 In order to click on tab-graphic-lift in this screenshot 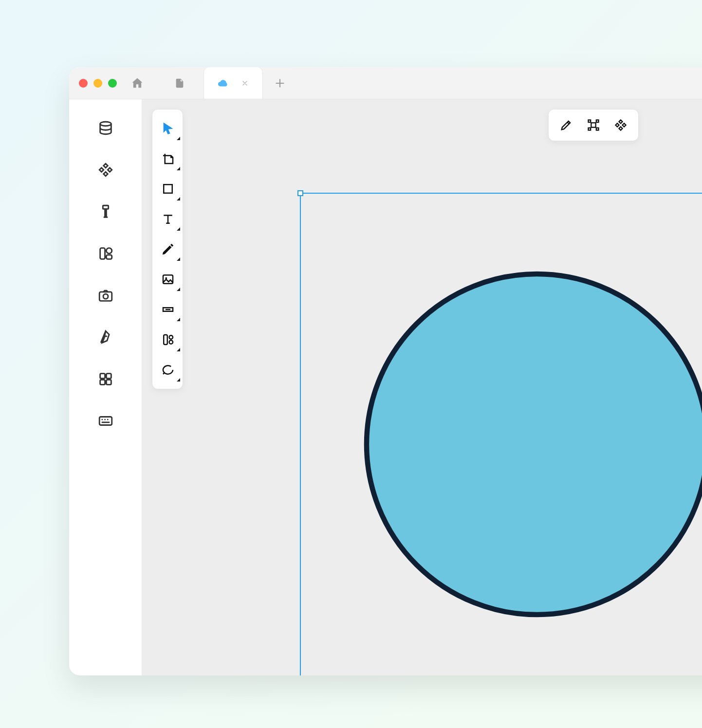, I will do `click(233, 83)`.